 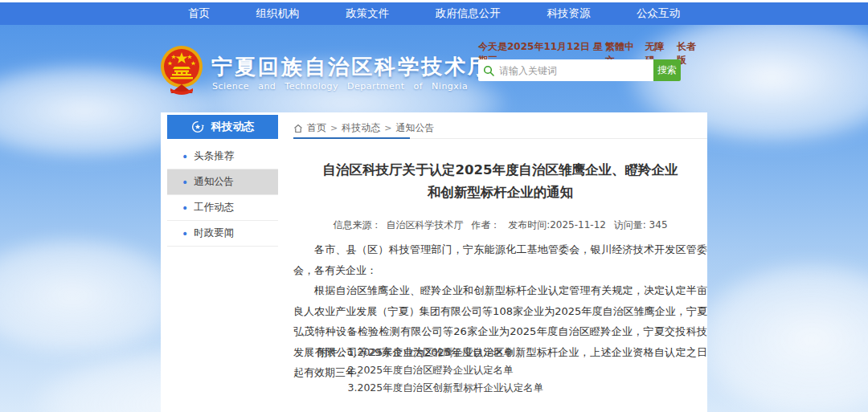 What do you see at coordinates (500, 170) in the screenshot?
I see `article-title-line1: 自治区科技厅关于认定2025年度自治区雏鹰企业、瞪羚企业` at bounding box center [500, 170].